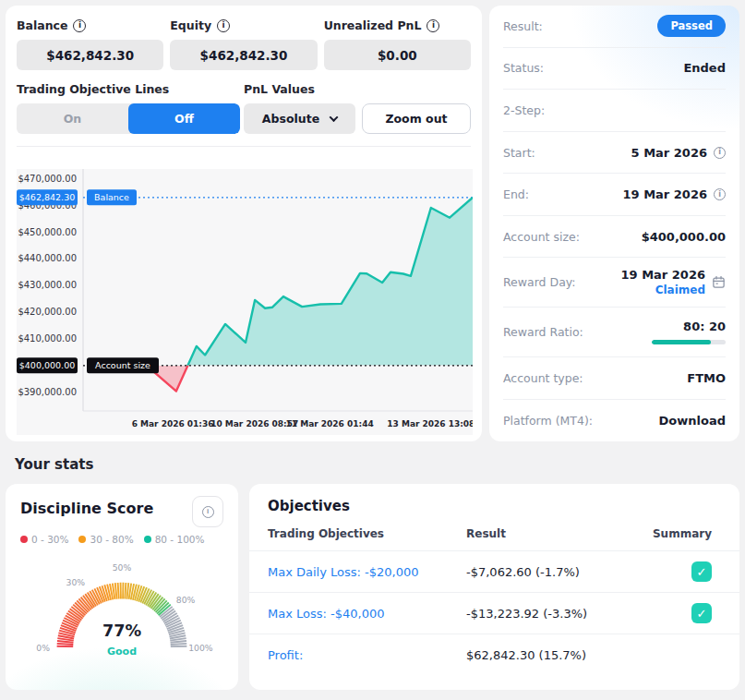 The height and width of the screenshot is (700, 745). What do you see at coordinates (42, 26) in the screenshot?
I see `balance-label: Balance` at bounding box center [42, 26].